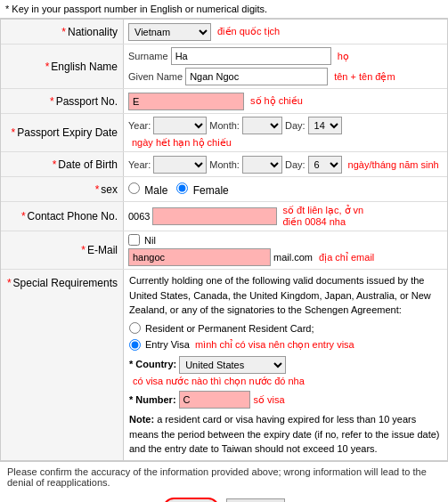  Describe the element at coordinates (139, 216) in the screenshot. I see `phone-prefix: 0063` at that location.